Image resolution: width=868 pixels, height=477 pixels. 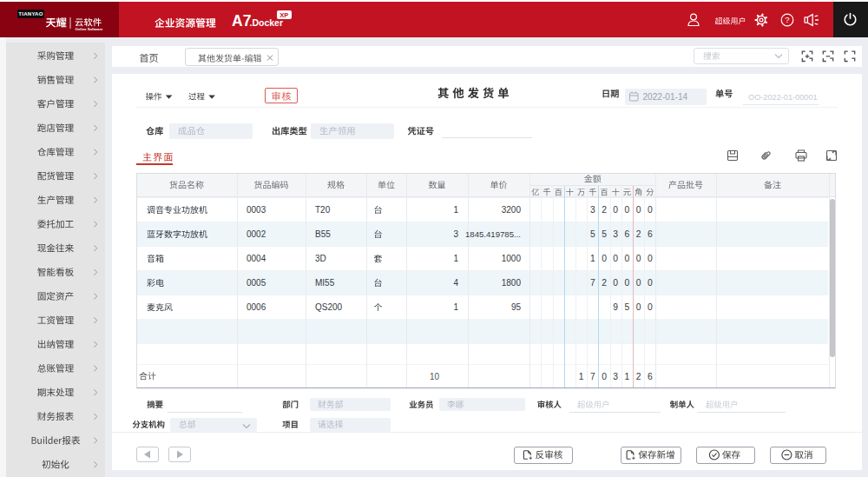 What do you see at coordinates (783, 97) in the screenshot?
I see `svg-text: OO-2022-01-00001` at bounding box center [783, 97].